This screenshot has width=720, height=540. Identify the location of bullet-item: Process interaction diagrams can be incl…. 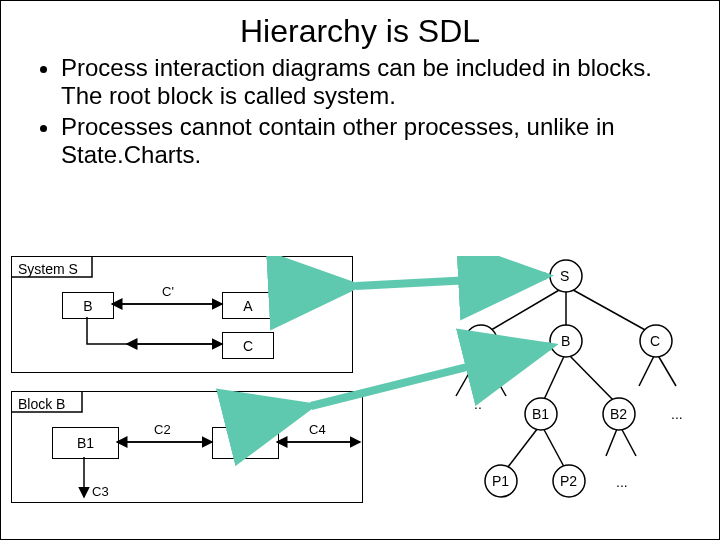
(375, 82).